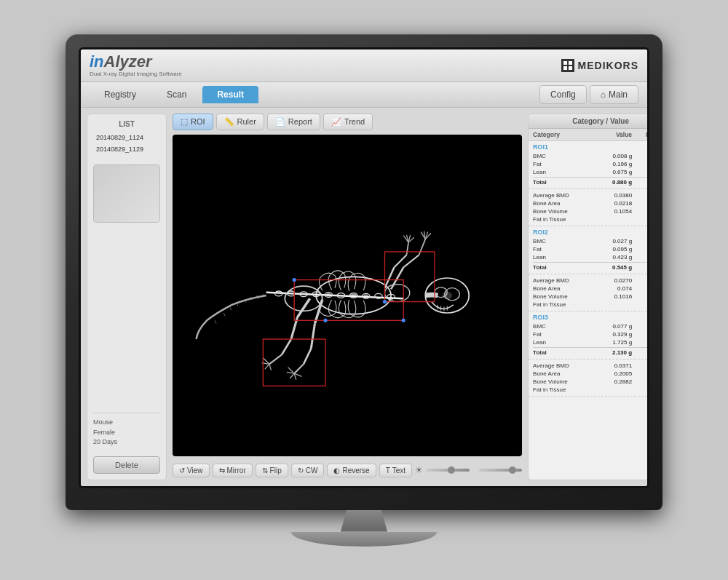  Describe the element at coordinates (182, 470) in the screenshot. I see `view-icon: ↺` at that location.